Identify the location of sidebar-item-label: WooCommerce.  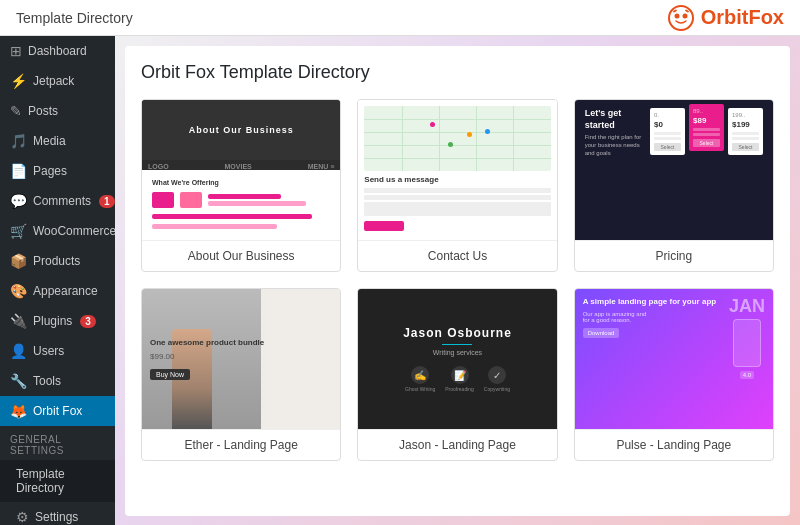
(74, 231).